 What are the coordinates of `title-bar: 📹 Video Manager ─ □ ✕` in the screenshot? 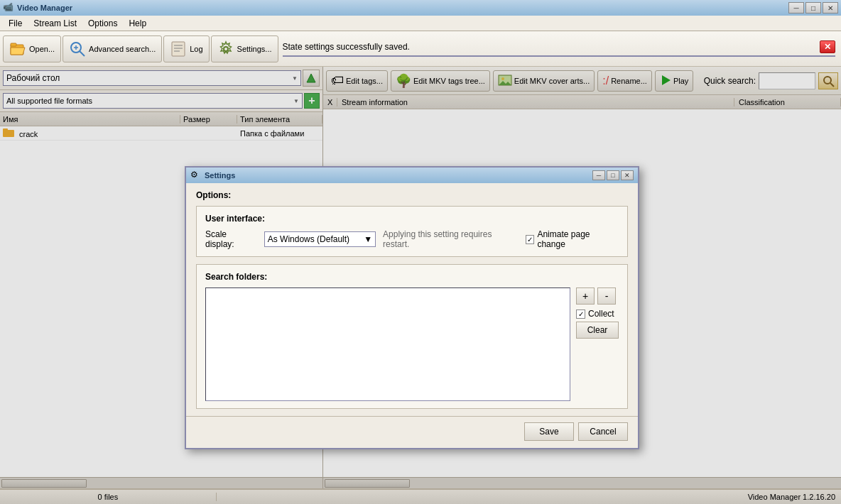 It's located at (420, 8).